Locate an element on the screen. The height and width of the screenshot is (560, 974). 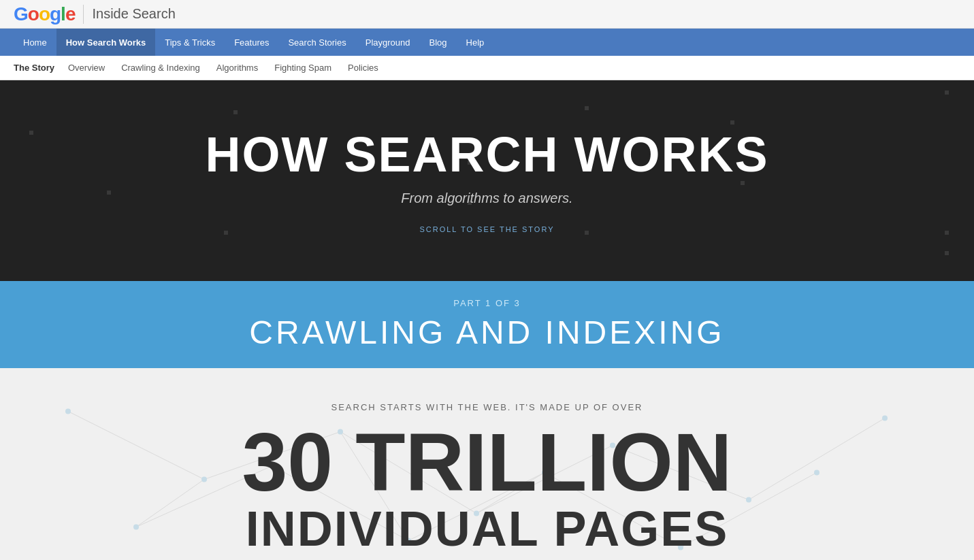
header: Google Inside Search is located at coordinates (487, 14).